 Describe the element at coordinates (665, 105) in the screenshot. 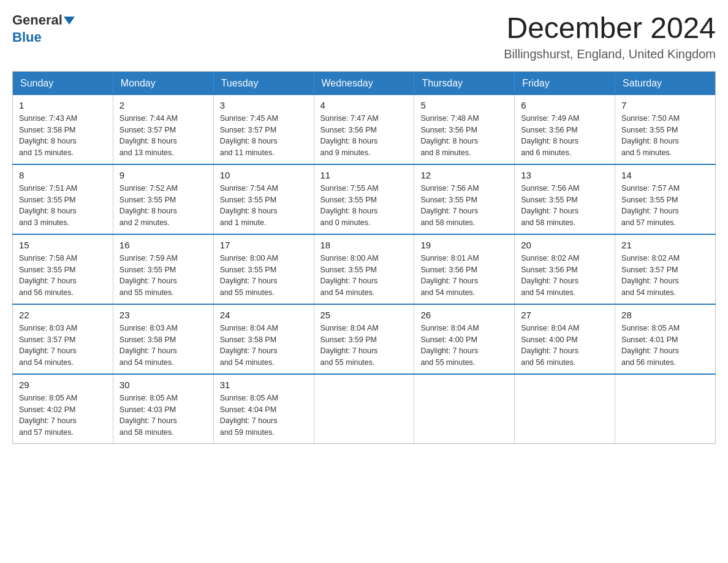

I see `day-number: 7` at that location.